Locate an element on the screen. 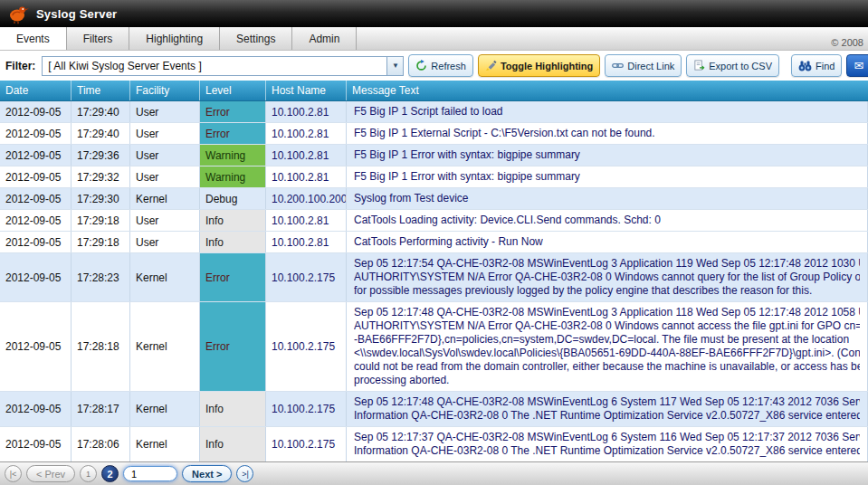 The width and height of the screenshot is (868, 485). header-date: Date is located at coordinates (36, 90).